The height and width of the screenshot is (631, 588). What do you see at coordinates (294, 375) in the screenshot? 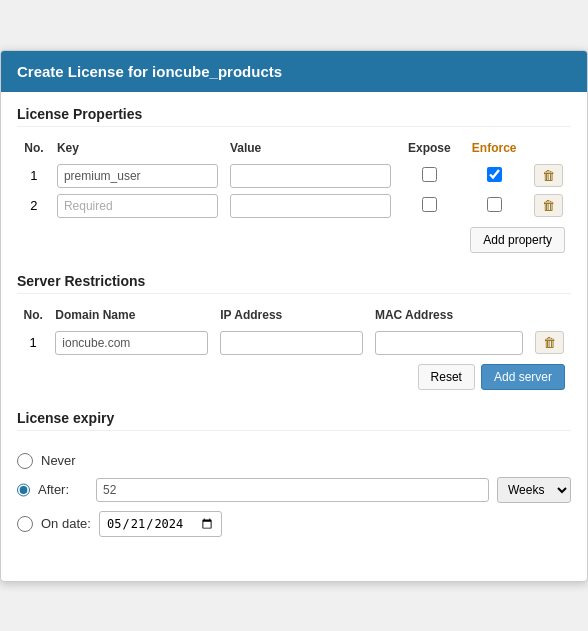
I see `server-btn-row: Reset Add server` at bounding box center [294, 375].